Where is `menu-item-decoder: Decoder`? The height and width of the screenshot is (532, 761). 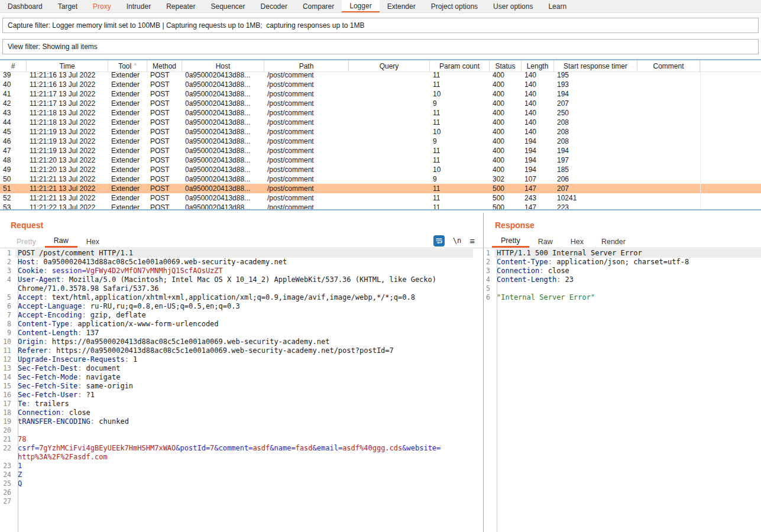
menu-item-decoder: Decoder is located at coordinates (274, 6).